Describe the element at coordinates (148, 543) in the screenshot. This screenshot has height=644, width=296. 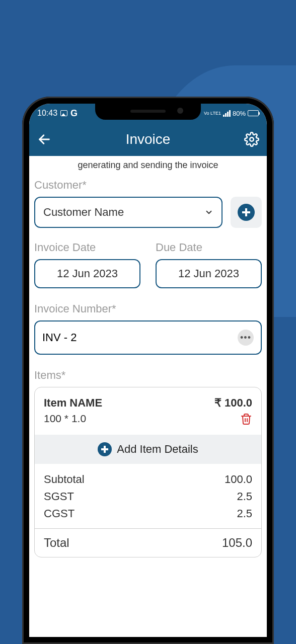
I see `total-row: Total 105.0` at that location.